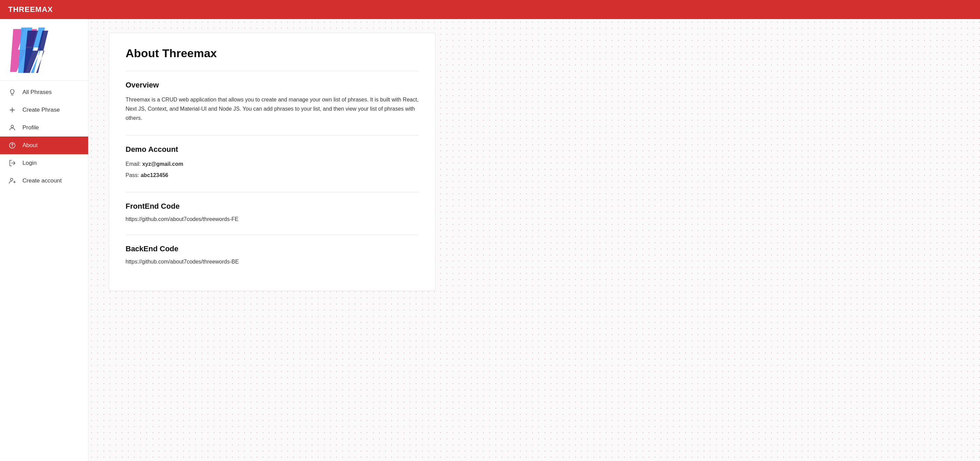 Image resolution: width=980 pixels, height=461 pixels. What do you see at coordinates (42, 181) in the screenshot?
I see `sidebar-item-create-account-label: Create account` at bounding box center [42, 181].